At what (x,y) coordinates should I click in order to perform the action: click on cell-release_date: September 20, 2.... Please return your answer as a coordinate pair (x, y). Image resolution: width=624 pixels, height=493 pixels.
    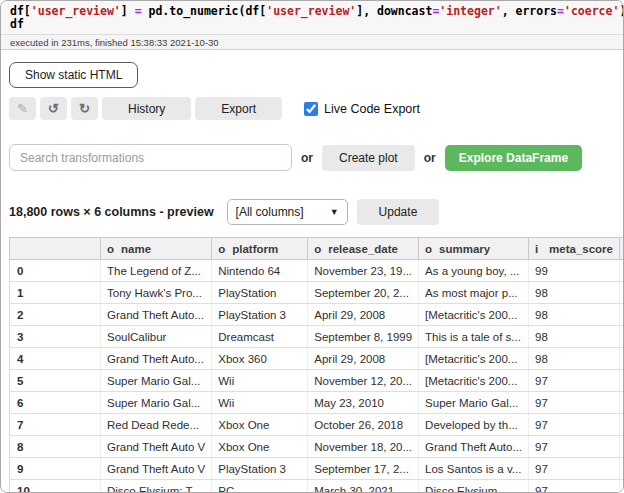
    Looking at the image, I should click on (364, 293).